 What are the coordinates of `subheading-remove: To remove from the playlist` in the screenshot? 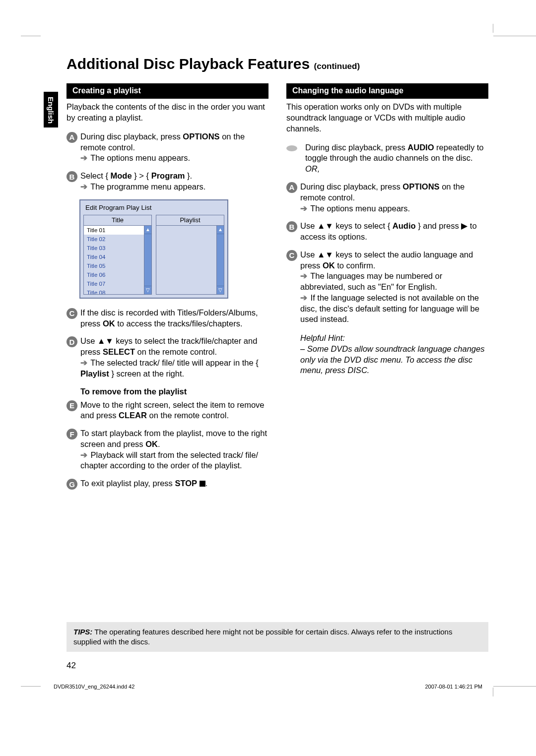 It's located at (175, 392).